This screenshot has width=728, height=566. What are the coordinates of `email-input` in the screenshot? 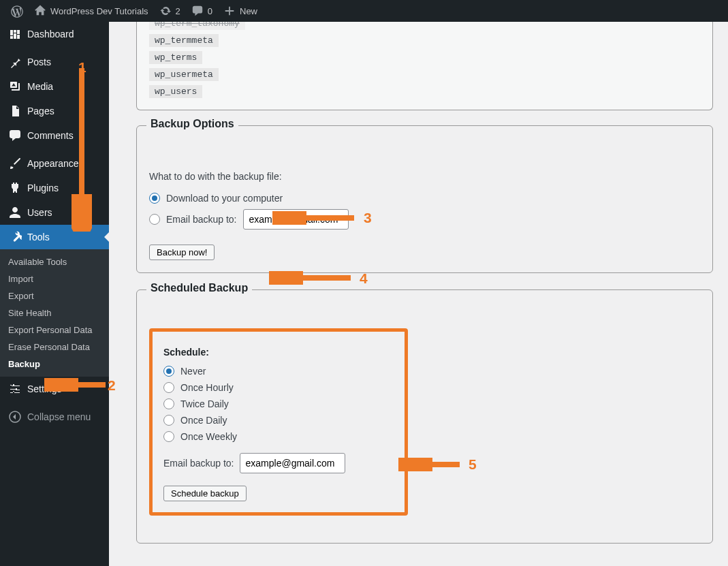 It's located at (296, 219).